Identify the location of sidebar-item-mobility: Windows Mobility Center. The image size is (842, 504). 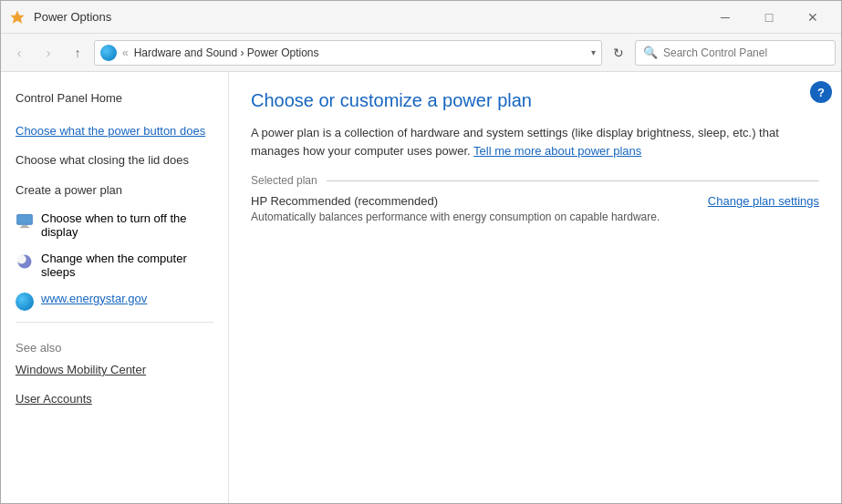
(115, 370).